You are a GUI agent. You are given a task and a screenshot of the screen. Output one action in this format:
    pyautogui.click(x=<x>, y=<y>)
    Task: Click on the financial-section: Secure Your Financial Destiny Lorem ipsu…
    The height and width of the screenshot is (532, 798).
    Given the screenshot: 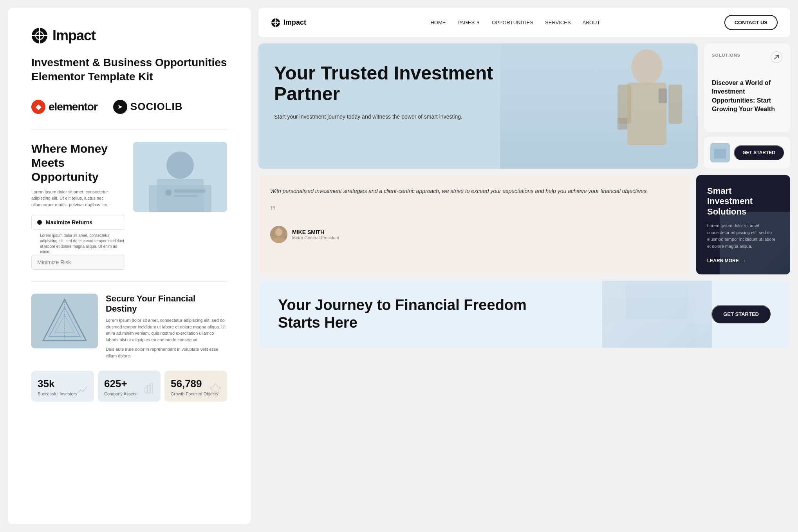 What is the action you would take?
    pyautogui.click(x=129, y=326)
    